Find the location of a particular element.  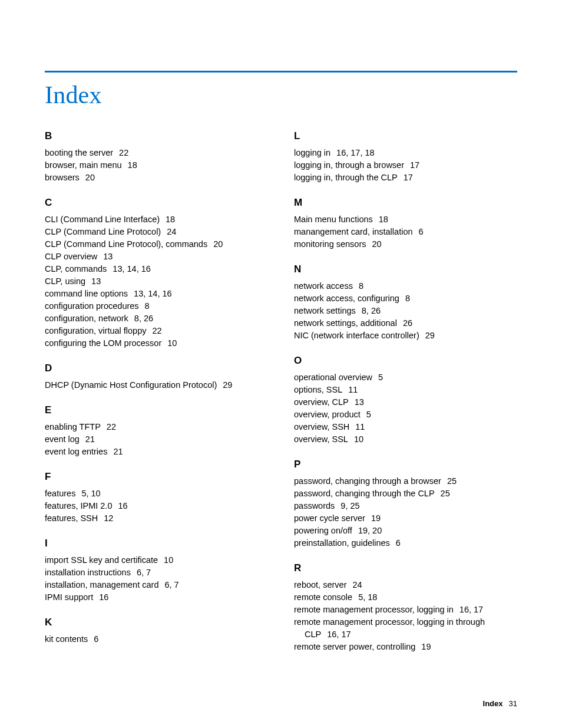

index-entry-label: CLI (Command Line Interface) is located at coordinates (103, 219).